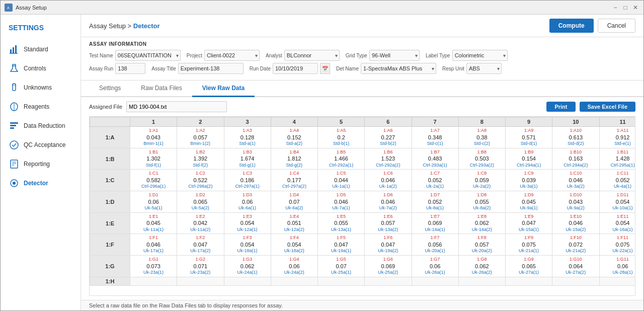  I want to click on cell-label: Ctrl-294a(1), so click(529, 166).